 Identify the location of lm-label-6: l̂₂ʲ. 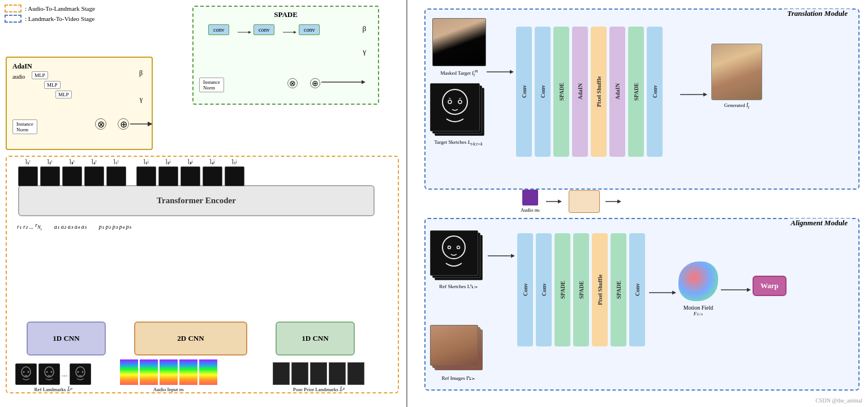
(169, 162).